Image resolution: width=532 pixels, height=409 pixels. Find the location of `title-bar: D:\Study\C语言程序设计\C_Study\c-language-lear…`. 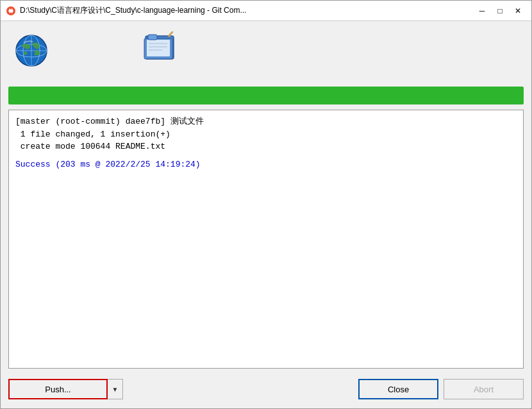

title-bar: D:\Study\C语言程序设计\C_Study\c-language-lear… is located at coordinates (266, 11).